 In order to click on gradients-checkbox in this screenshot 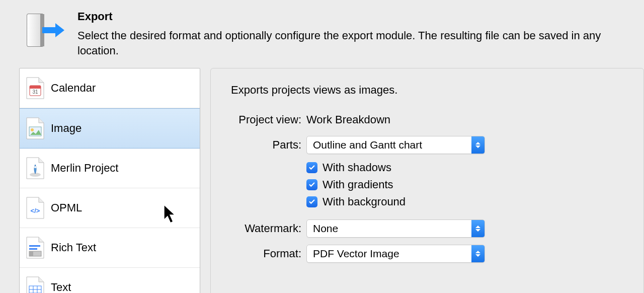, I will do `click(312, 185)`.